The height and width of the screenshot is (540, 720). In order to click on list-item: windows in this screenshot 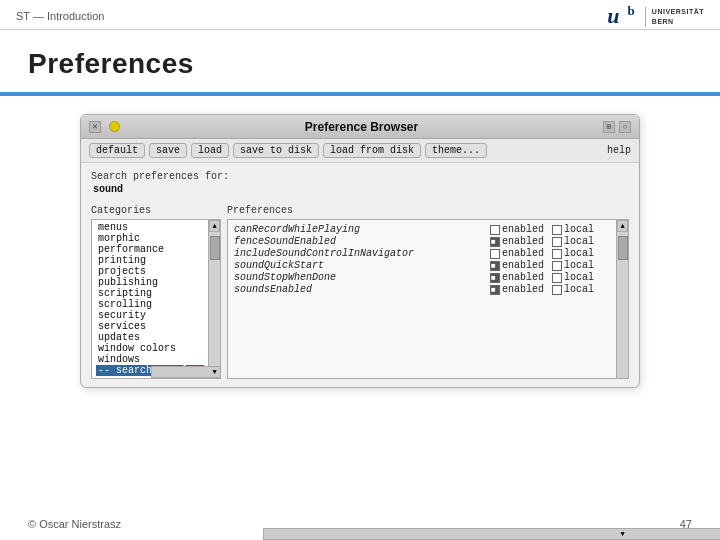, I will do `click(150, 360)`.